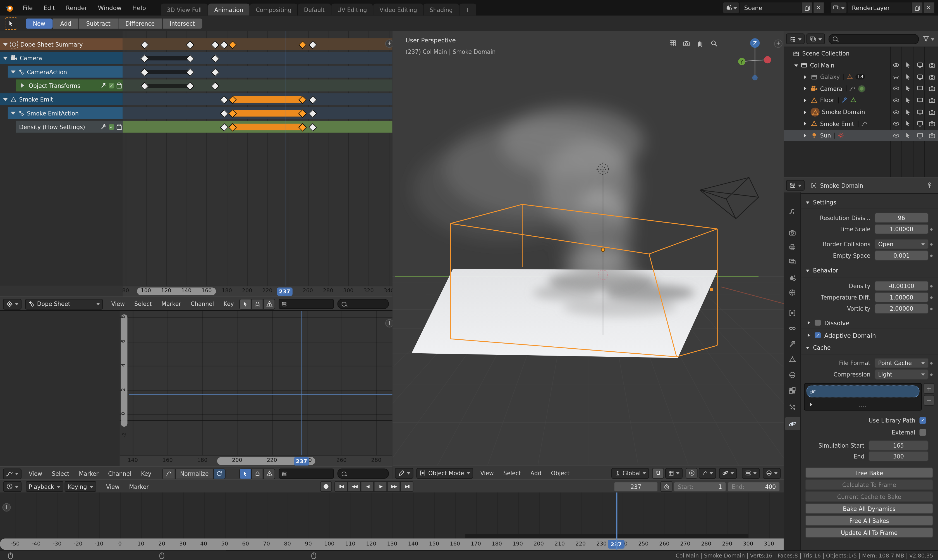 This screenshot has width=938, height=560. I want to click on channel-cameraaction: CameraAction, so click(65, 72).